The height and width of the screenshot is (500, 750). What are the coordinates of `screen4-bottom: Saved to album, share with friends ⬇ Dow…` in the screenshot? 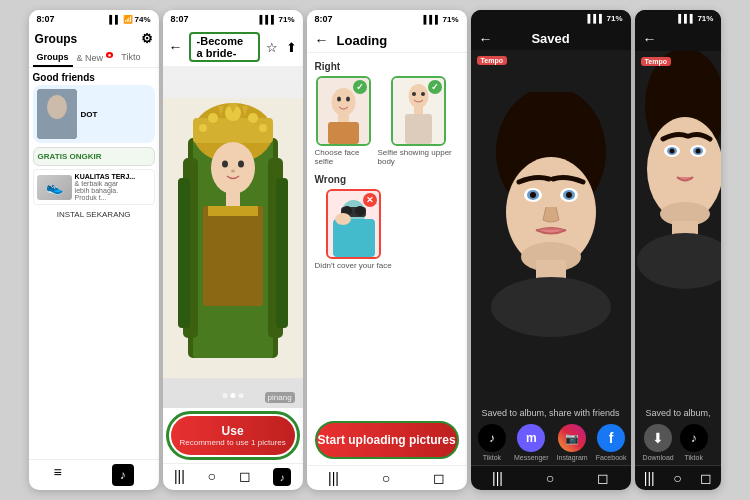 It's located at (551, 434).